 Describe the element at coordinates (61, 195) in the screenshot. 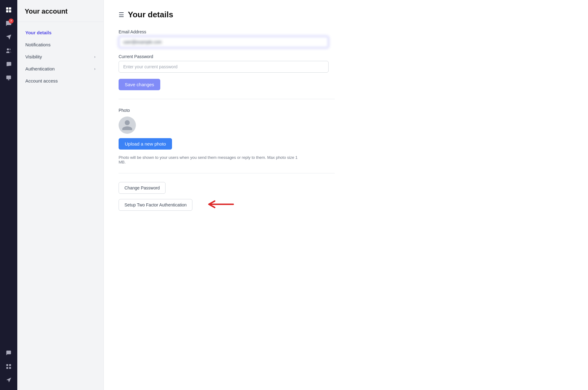

I see `main-sidebar: Your account Your details Notifications …` at that location.